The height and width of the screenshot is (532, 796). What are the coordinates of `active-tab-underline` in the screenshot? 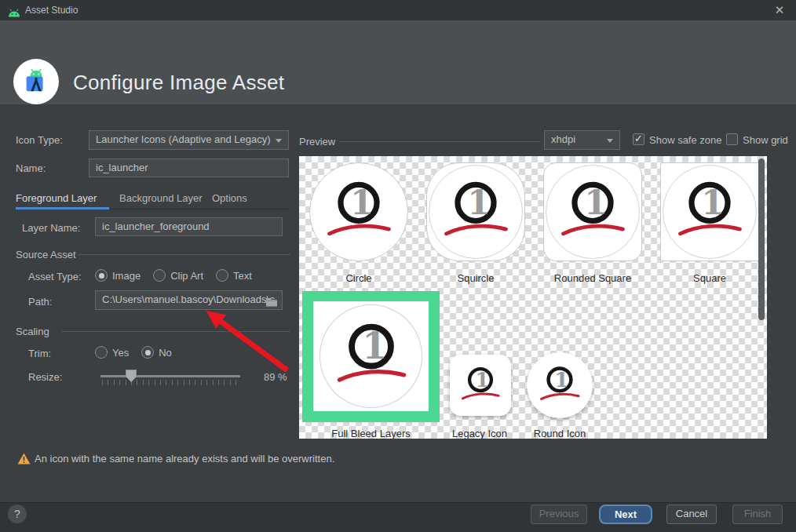 It's located at (63, 209).